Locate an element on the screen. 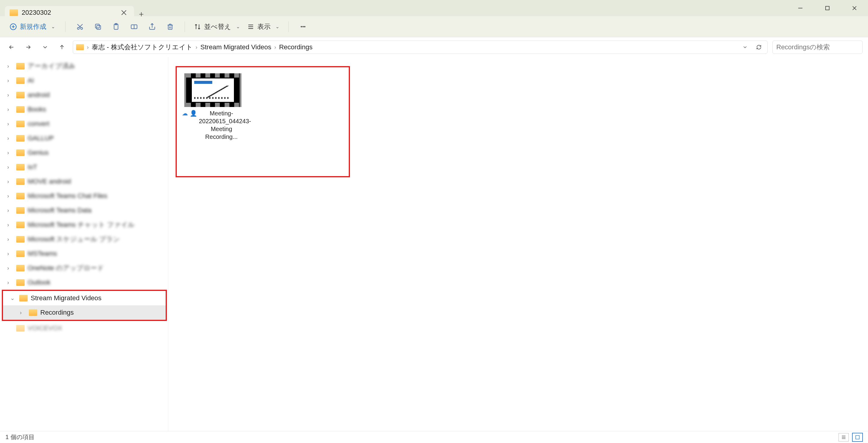  close-tab-button is located at coordinates (124, 13).